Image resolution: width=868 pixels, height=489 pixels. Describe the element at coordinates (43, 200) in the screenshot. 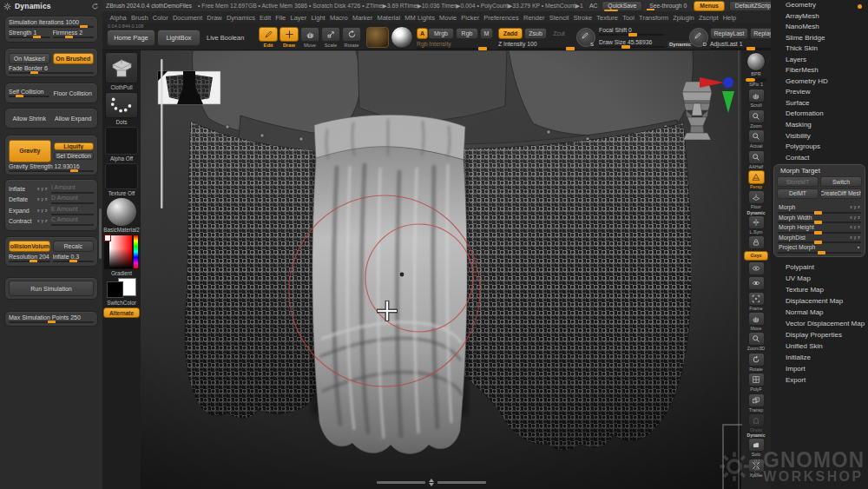

I see `axis-toggle: x y z` at that location.